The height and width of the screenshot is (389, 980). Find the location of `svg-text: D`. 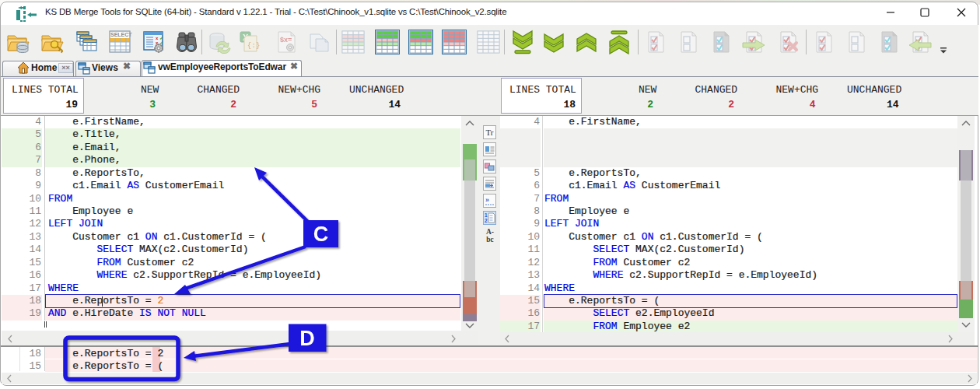

svg-text: D is located at coordinates (307, 338).